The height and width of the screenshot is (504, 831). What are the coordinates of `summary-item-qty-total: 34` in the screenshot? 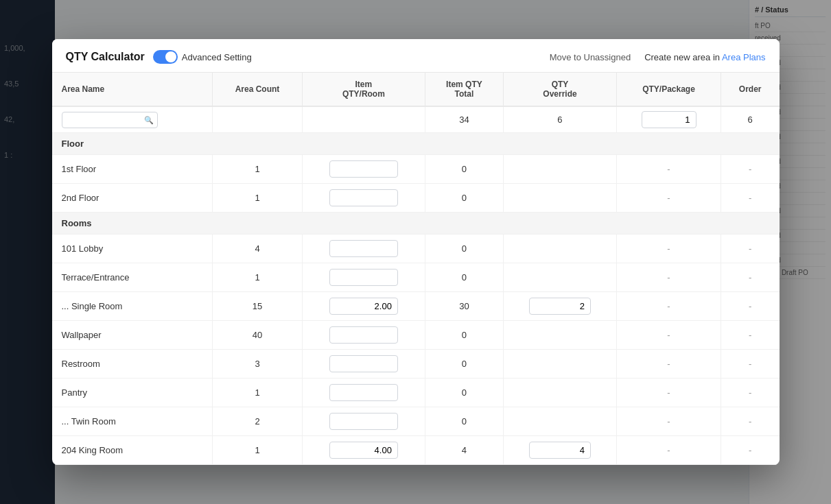 It's located at (465, 119).